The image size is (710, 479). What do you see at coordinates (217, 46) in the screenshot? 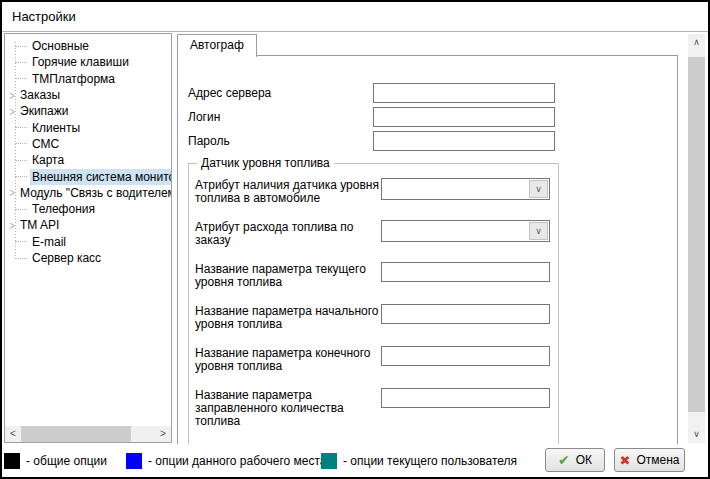
I see `tab-avtograf: Автограф` at bounding box center [217, 46].